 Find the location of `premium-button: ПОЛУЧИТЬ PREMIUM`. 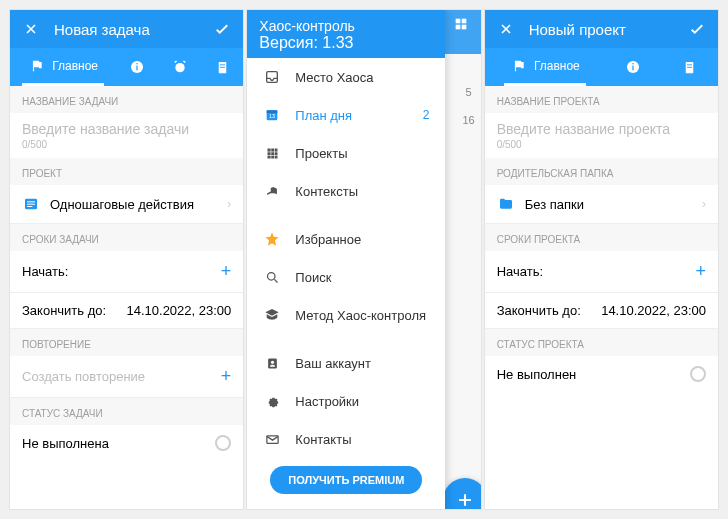

premium-button: ПОЛУЧИТЬ PREMIUM is located at coordinates (346, 480).